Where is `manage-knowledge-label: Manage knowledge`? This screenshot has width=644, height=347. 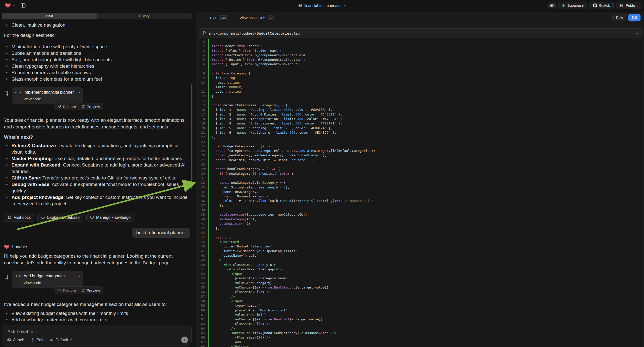
manage-knowledge-label: Manage knowledge is located at coordinates (114, 218).